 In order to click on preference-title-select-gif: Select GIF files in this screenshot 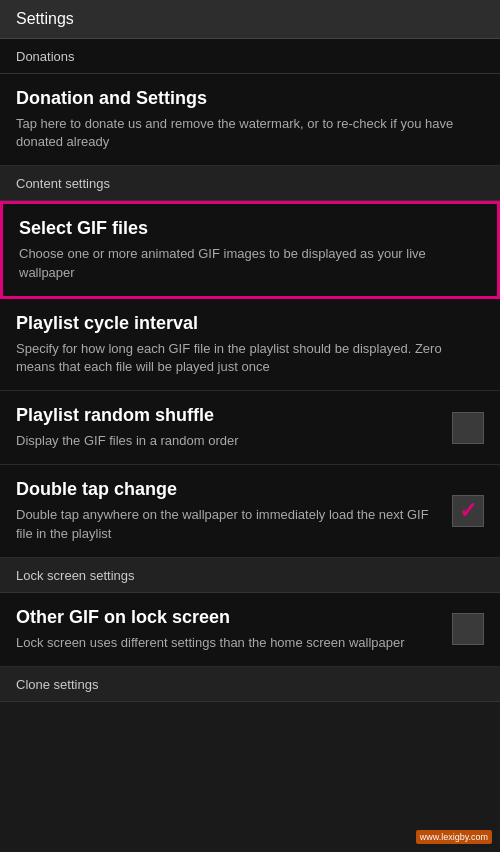, I will do `click(250, 228)`.